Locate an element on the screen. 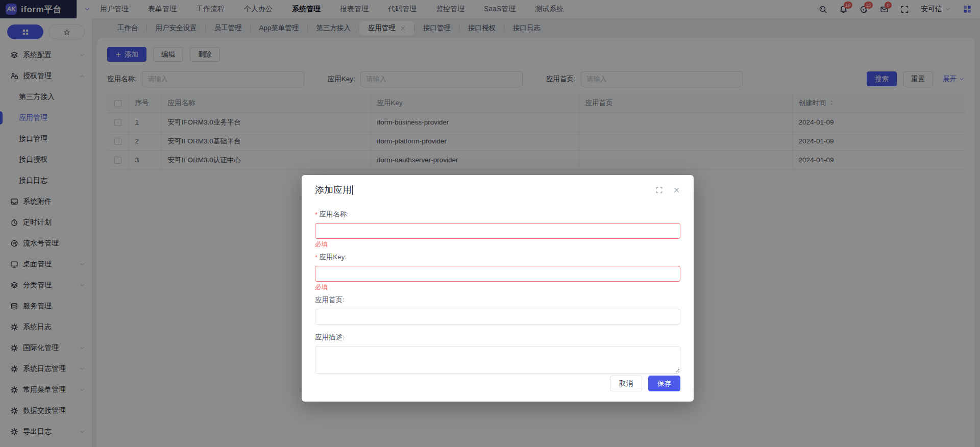  app-home-label: 应用首页: is located at coordinates (498, 300).